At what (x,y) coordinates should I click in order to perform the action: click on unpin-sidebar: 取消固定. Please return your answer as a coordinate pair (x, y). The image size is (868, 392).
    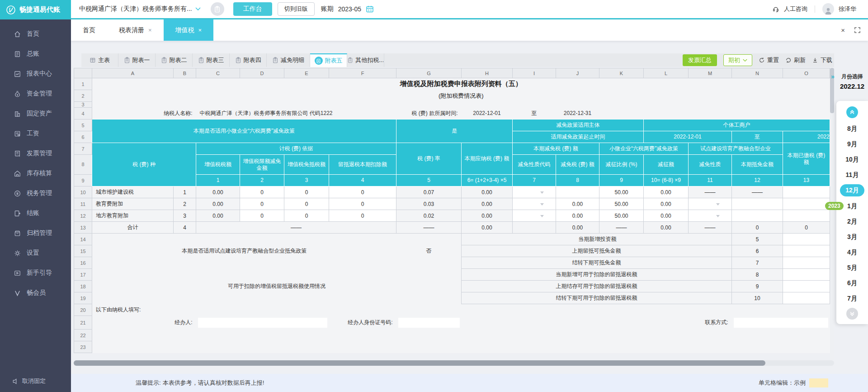
    Looking at the image, I should click on (35, 381).